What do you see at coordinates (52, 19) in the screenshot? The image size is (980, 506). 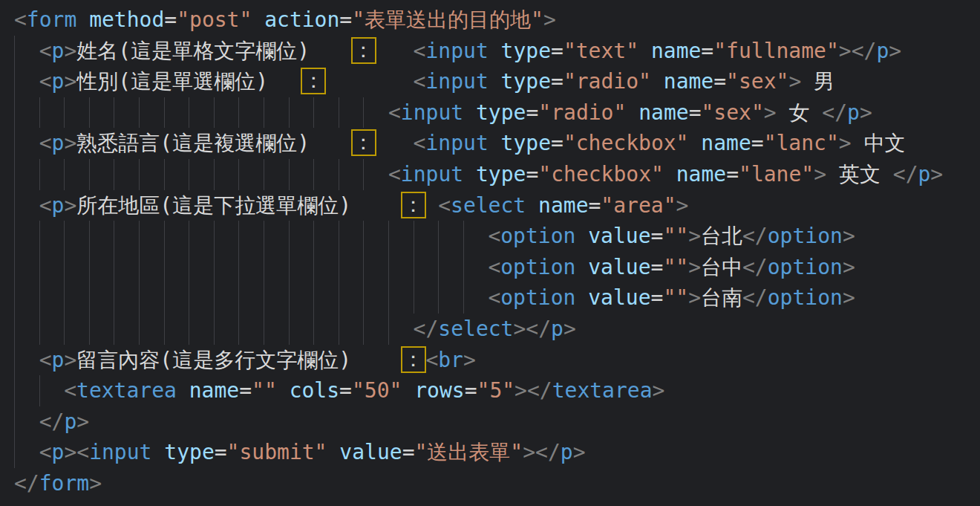 I see `code-token: form` at bounding box center [52, 19].